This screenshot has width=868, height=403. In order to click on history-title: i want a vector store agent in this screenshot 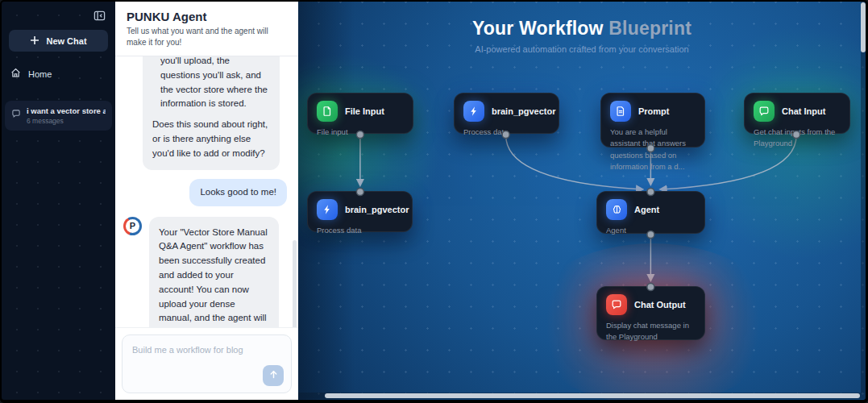, I will do `click(66, 111)`.